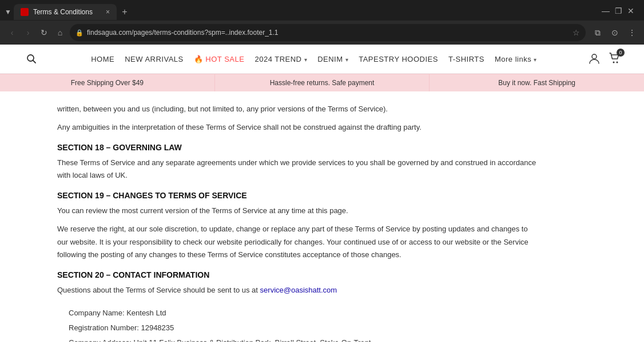 Image resolution: width=644 pixels, height=344 pixels. I want to click on address-bar-row: ‹ › ↻ ⌂ 🔒 findsagua.com/pages/terms-cond…, so click(322, 33).